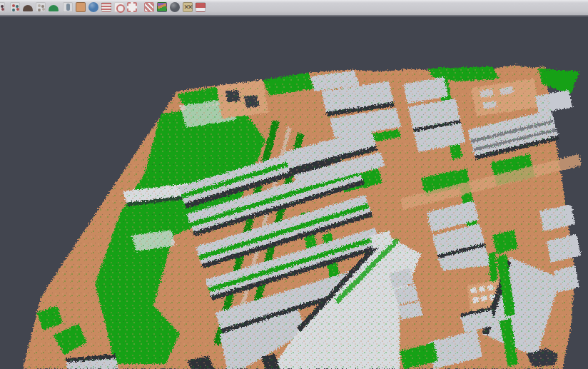 Image resolution: width=588 pixels, height=369 pixels. I want to click on refresh-sphere-icon, so click(93, 7).